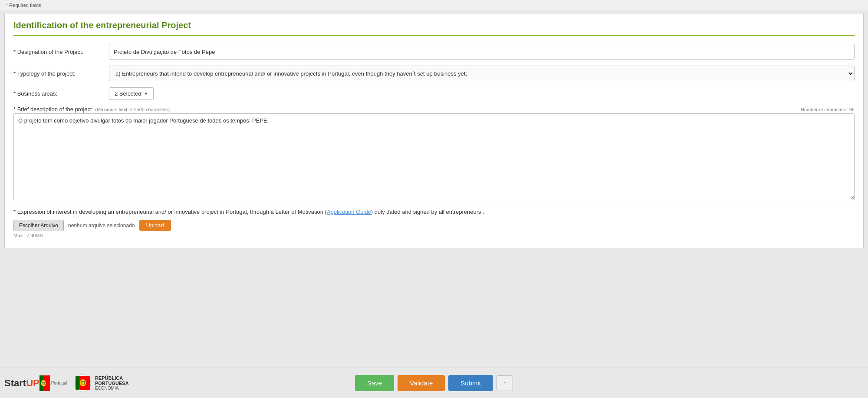 The image size is (868, 398). What do you see at coordinates (434, 383) in the screenshot?
I see `action-buttons: Save Validate Submit ↑` at bounding box center [434, 383].